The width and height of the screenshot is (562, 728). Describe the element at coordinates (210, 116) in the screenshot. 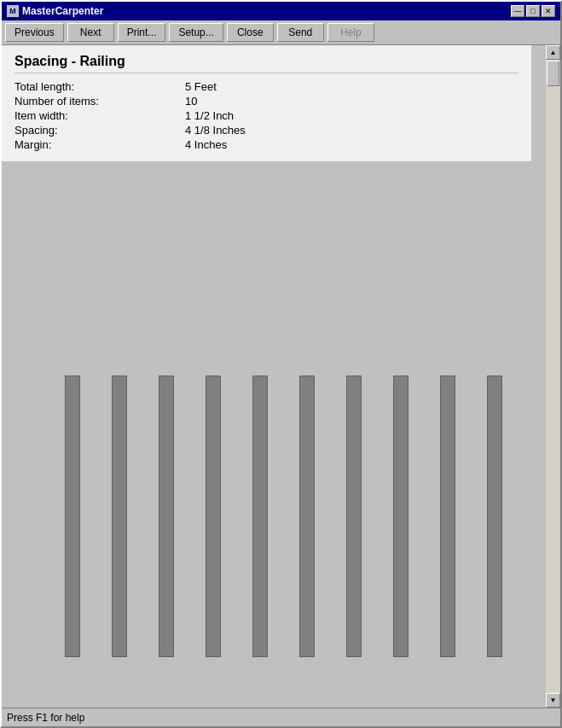

I see `value-item-width: 1 1/2 Inch` at that location.